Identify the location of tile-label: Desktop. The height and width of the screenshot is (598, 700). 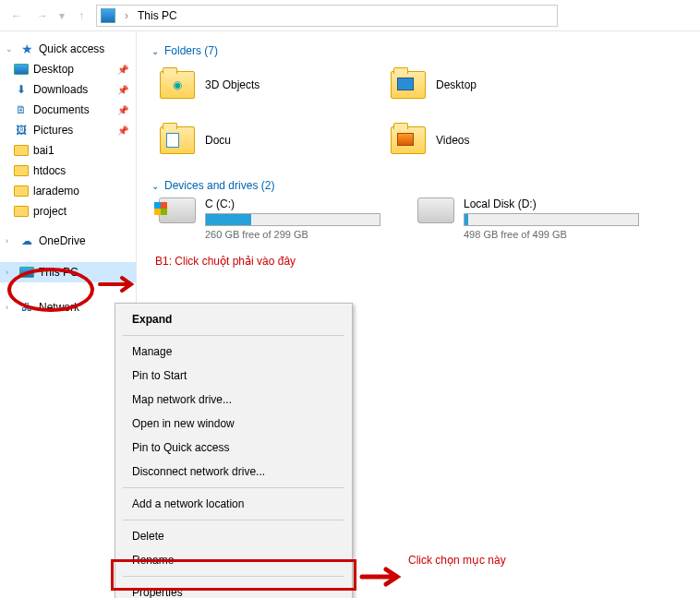
(456, 85).